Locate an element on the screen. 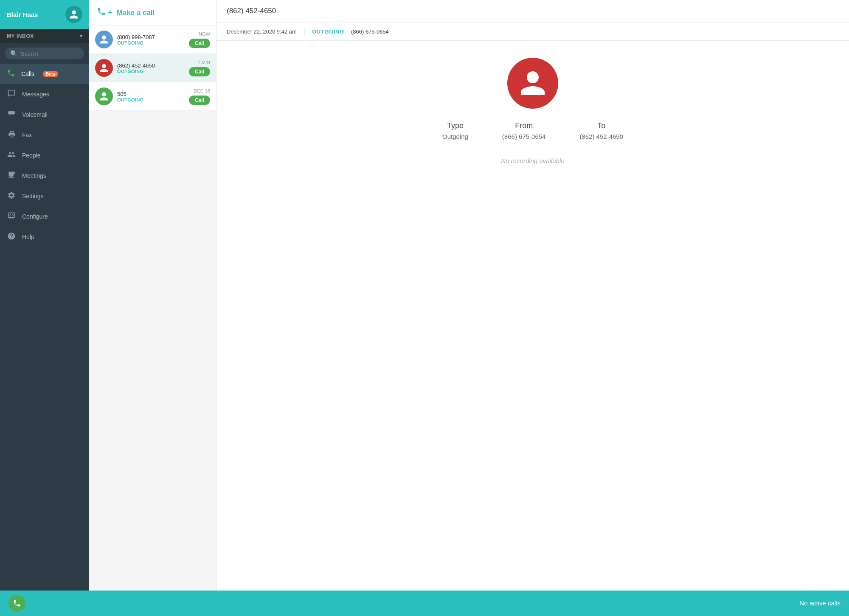 The width and height of the screenshot is (849, 616). detail-to-col: To (862) 452-4650 is located at coordinates (601, 131).